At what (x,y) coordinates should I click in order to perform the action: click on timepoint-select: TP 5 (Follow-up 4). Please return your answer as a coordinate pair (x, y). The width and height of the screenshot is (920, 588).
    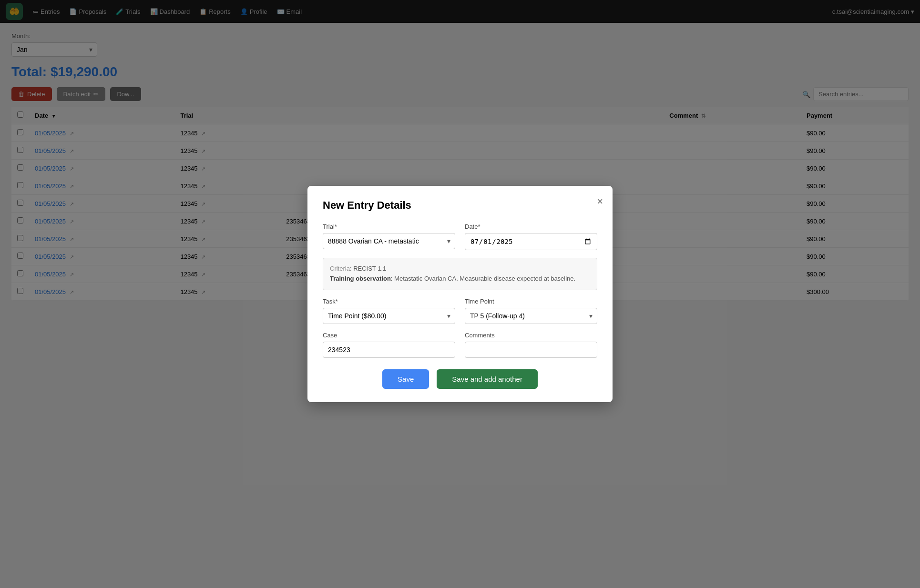
    Looking at the image, I should click on (531, 309).